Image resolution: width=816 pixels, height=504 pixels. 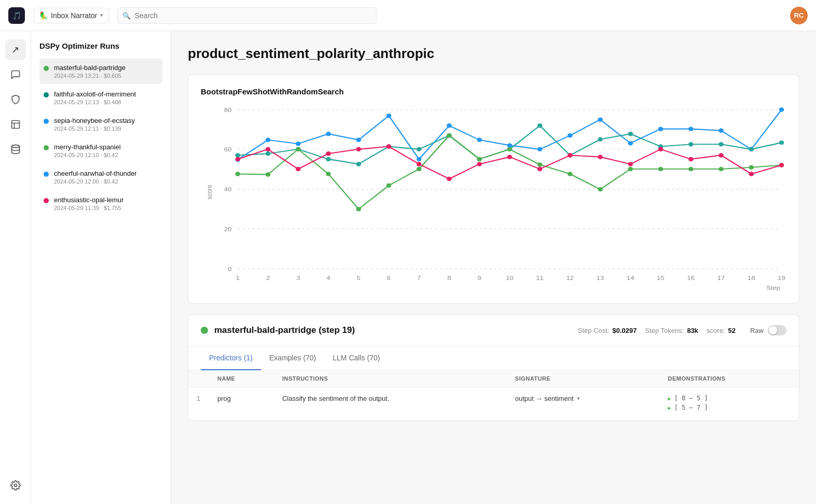 What do you see at coordinates (247, 16) in the screenshot?
I see `search-container: 🔍` at bounding box center [247, 16].